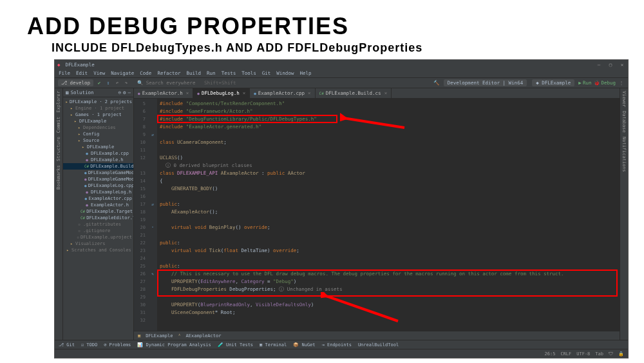 The image size is (644, 363). What do you see at coordinates (98, 102) in the screenshot?
I see `tree-node: ▸DFLExample · 2 projects` at bounding box center [98, 102].